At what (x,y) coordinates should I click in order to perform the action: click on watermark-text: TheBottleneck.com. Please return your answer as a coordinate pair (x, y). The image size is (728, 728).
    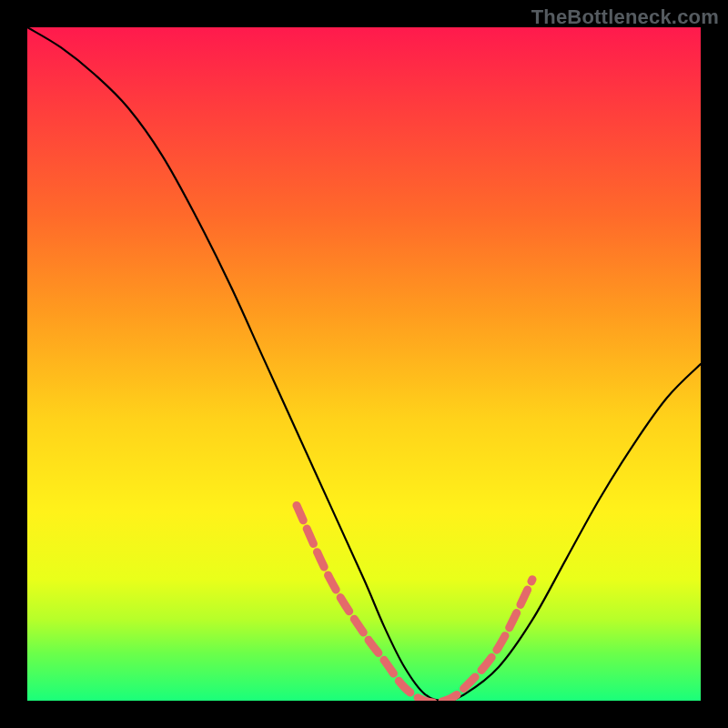
    Looking at the image, I should click on (625, 17).